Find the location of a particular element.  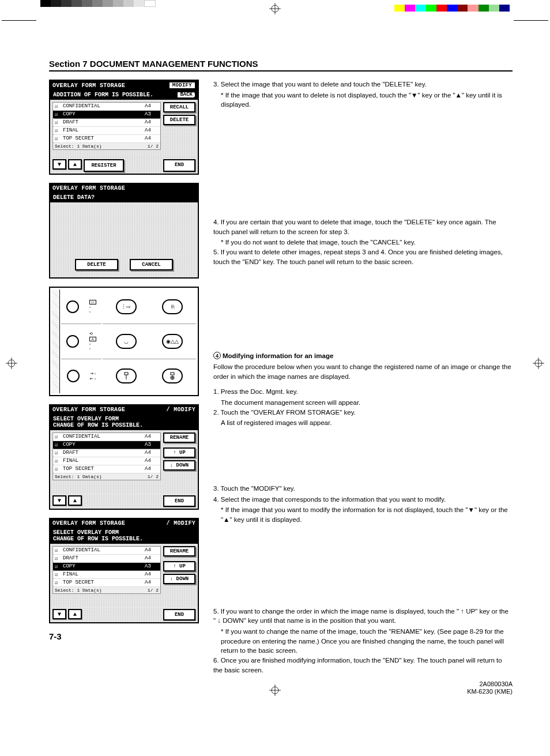

circled-number-icon: 4 is located at coordinates (217, 355).